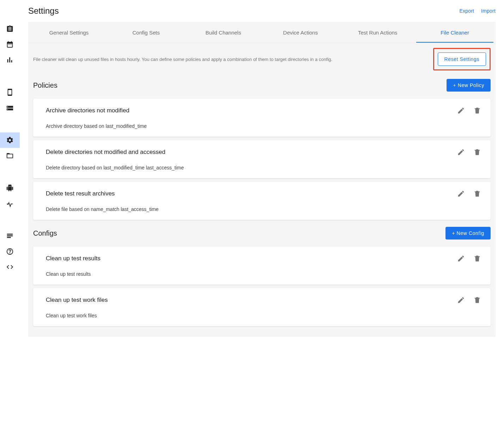 The width and height of the screenshot is (504, 429). Describe the element at coordinates (10, 236) in the screenshot. I see `notes-icon` at that location.